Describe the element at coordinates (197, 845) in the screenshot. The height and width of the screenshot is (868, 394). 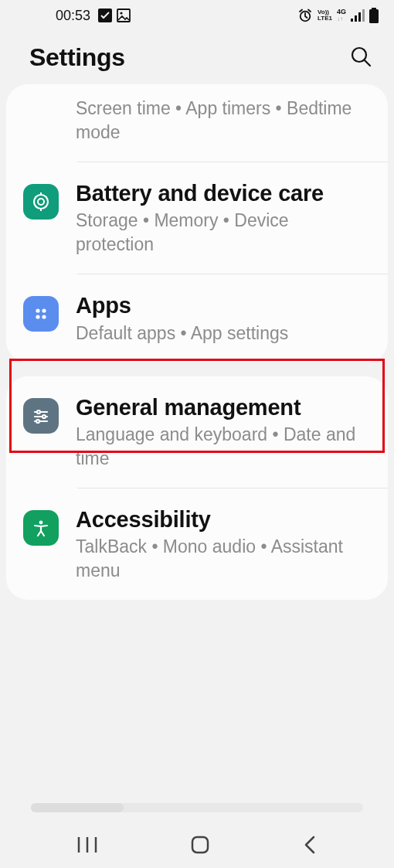
I see `navigation-bar` at that location.